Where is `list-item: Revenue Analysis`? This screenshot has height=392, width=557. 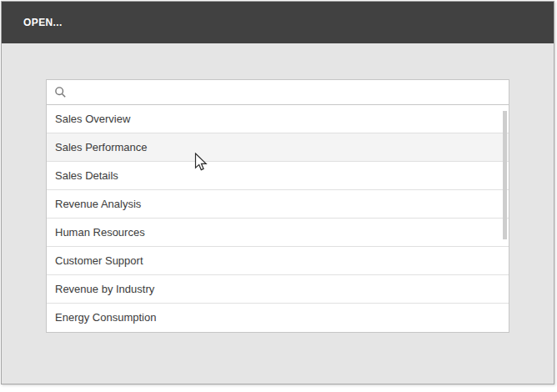 list-item: Revenue Analysis is located at coordinates (278, 204).